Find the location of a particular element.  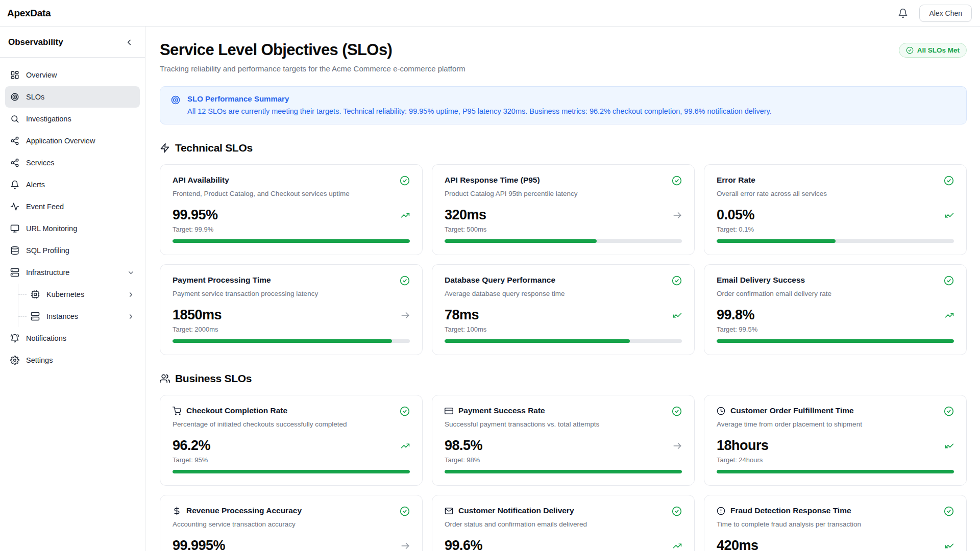

metric-value: 18hours is located at coordinates (743, 446).